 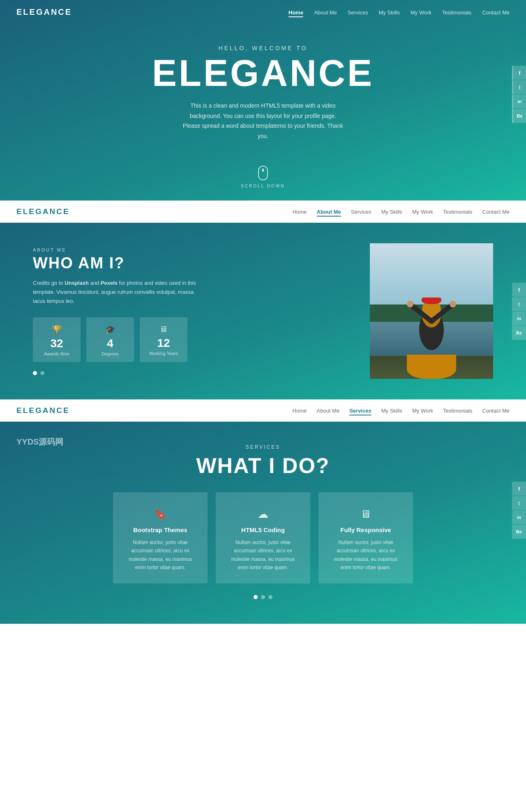 I want to click on social-twitter-1: t, so click(x=519, y=87).